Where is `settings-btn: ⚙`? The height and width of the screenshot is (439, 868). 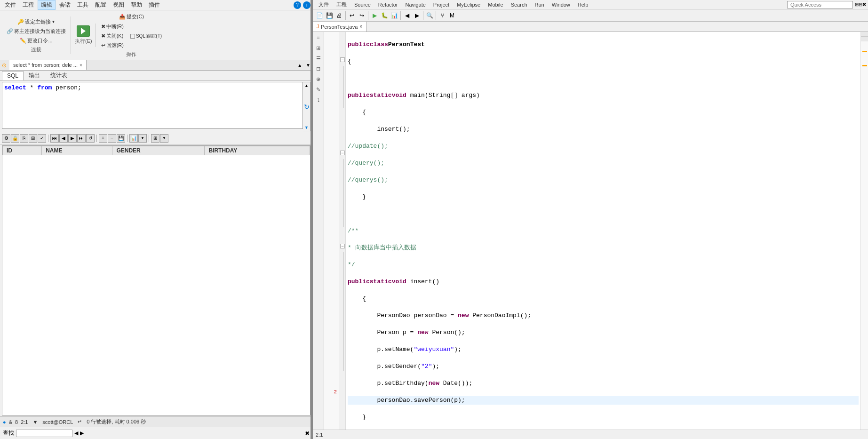 settings-btn: ⚙ is located at coordinates (6, 138).